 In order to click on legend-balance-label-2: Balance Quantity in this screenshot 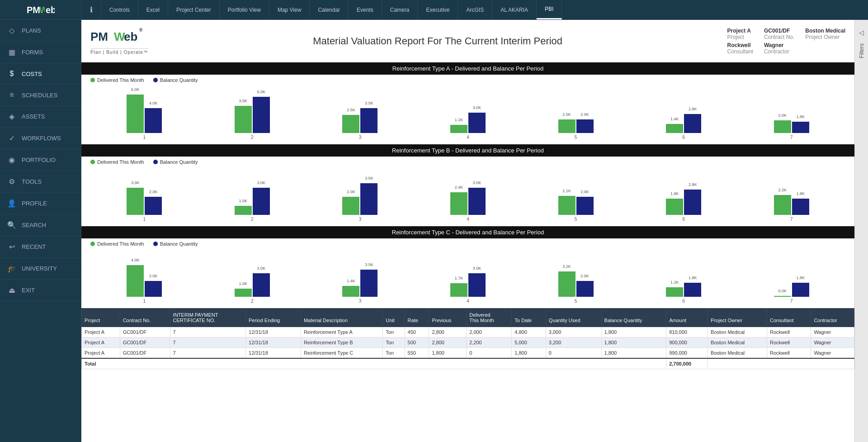, I will do `click(179, 244)`.